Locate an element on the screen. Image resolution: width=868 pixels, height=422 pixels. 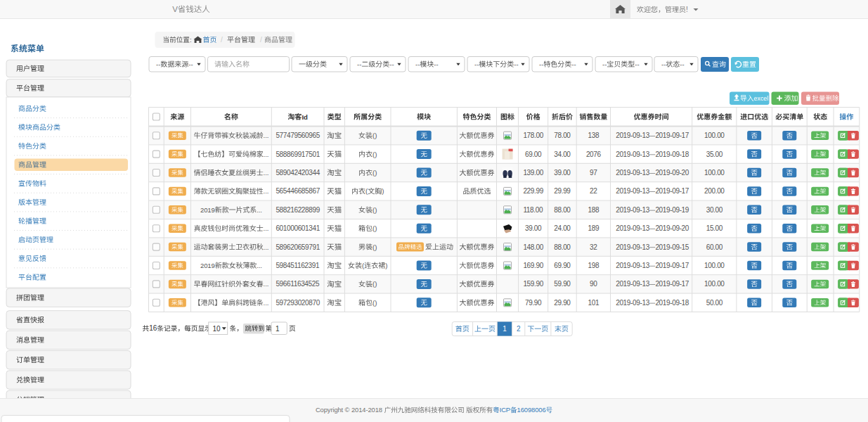
svg-text: 200.00 is located at coordinates (714, 191).